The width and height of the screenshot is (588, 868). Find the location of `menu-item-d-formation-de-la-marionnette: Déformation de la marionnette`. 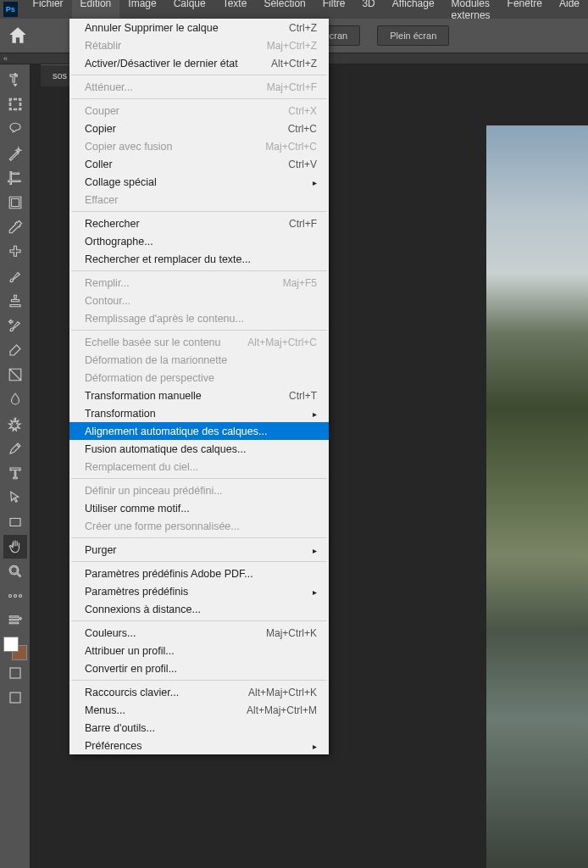

menu-item-d-formation-de-la-marionnette: Déformation de la marionnette is located at coordinates (199, 359).